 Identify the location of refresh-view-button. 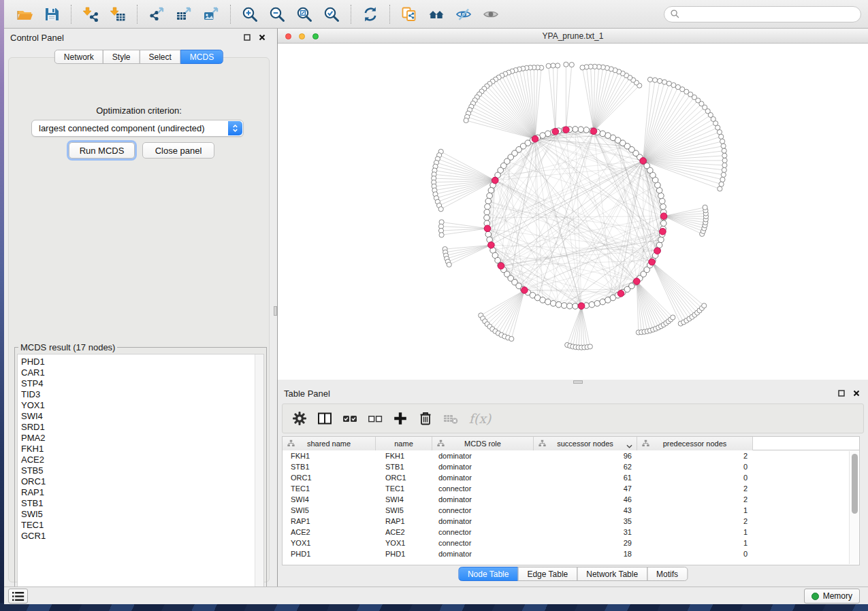
(370, 14).